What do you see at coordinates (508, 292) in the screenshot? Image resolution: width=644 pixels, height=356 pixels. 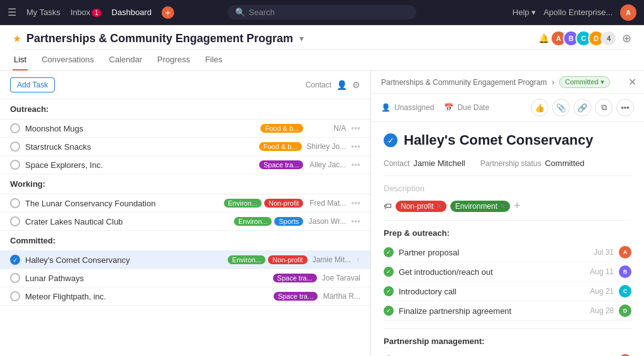 I see `subtask-row: ✓ Introductory call Aug 21 C` at bounding box center [508, 292].